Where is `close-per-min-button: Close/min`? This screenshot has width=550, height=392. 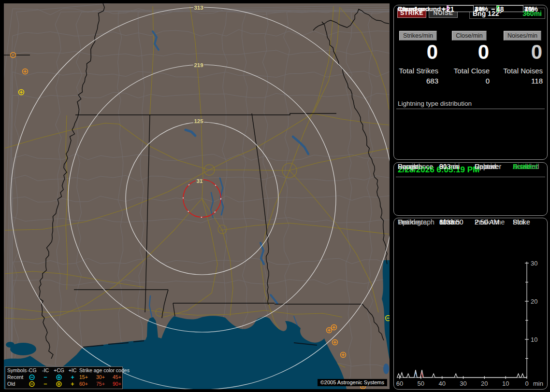
close-per-min-button: Close/min is located at coordinates (469, 36).